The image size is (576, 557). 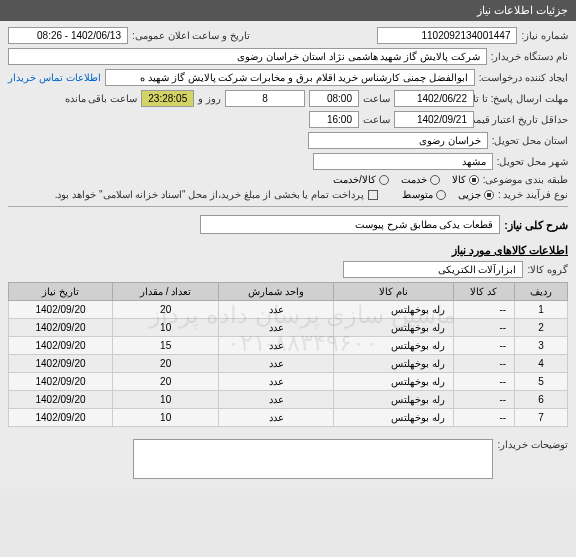 What do you see at coordinates (526, 180) in the screenshot?
I see `category-label: طبقه بندی موضوعی:` at bounding box center [526, 180].